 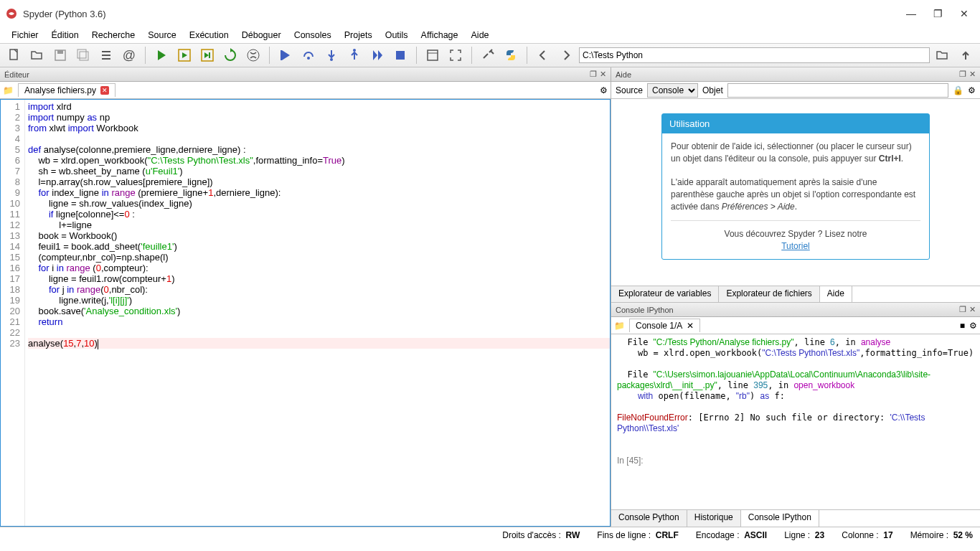 What do you see at coordinates (649, 518) in the screenshot?
I see `tab-python-console: Console Python` at bounding box center [649, 518].